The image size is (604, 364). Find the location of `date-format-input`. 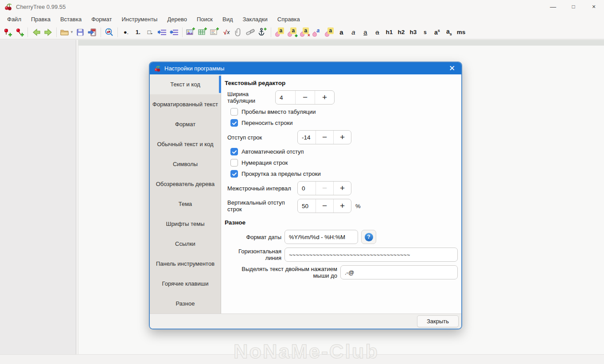

date-format-input is located at coordinates (321, 237).